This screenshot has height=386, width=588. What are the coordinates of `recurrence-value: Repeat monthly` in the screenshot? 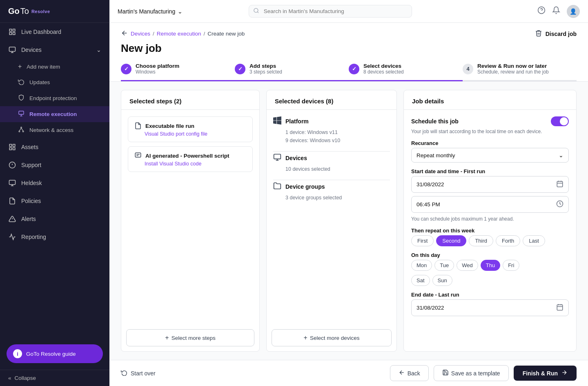 It's located at (436, 155).